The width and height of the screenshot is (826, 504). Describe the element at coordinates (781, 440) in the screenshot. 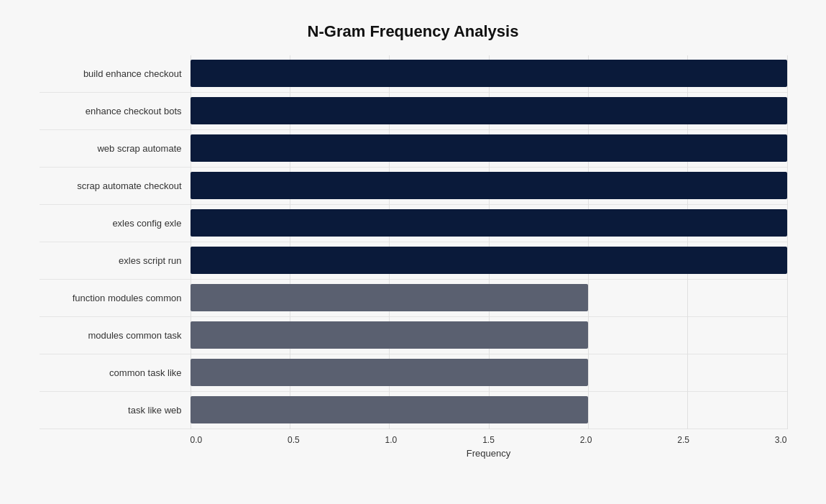

I see `x-tick: 3.0` at that location.